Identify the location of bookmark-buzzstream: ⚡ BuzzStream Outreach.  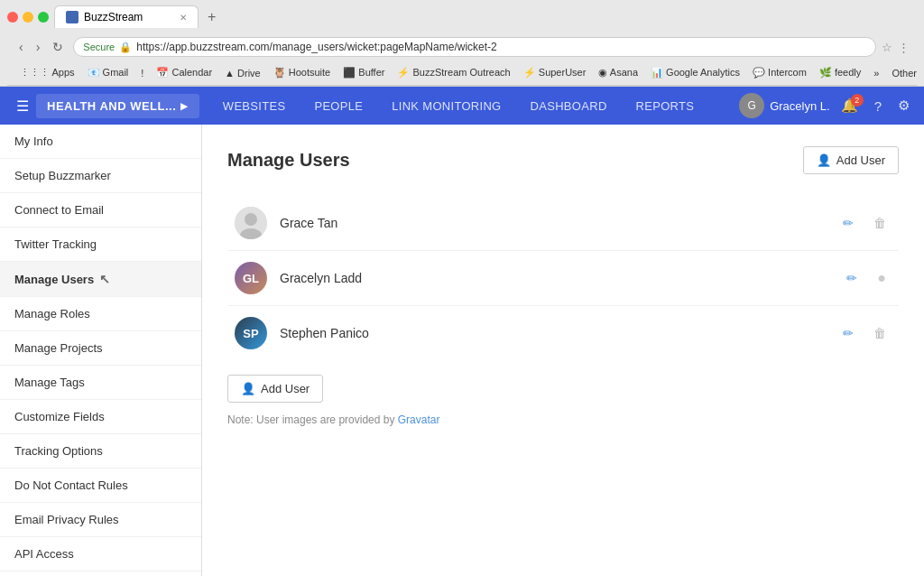
(453, 72).